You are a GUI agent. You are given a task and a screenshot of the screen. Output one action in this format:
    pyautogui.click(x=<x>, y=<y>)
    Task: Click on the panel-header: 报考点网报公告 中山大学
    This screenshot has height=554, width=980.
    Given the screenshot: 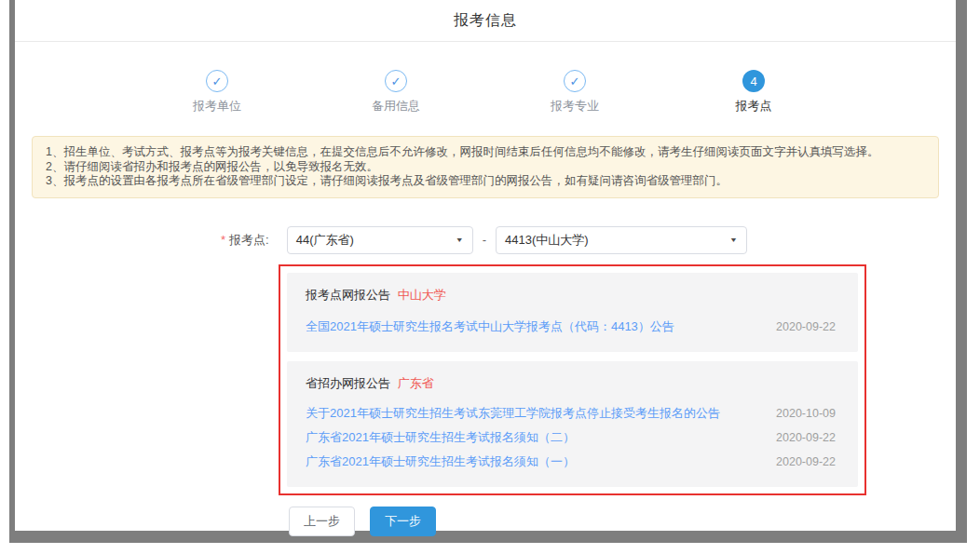 What is the action you would take?
    pyautogui.click(x=572, y=295)
    